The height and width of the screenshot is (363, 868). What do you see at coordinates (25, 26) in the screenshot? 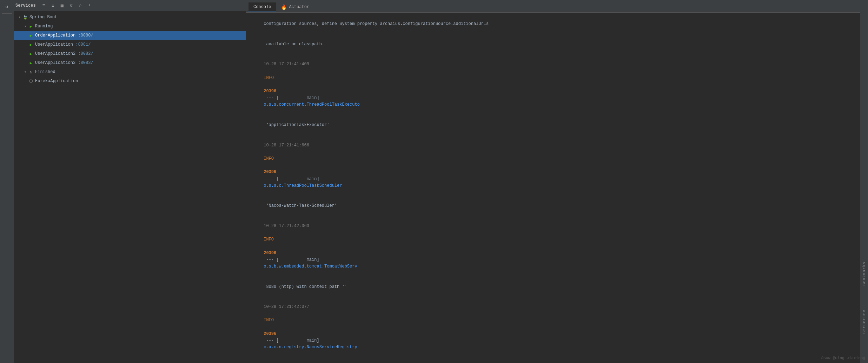
I see `arrow-running: ▾` at bounding box center [25, 26].